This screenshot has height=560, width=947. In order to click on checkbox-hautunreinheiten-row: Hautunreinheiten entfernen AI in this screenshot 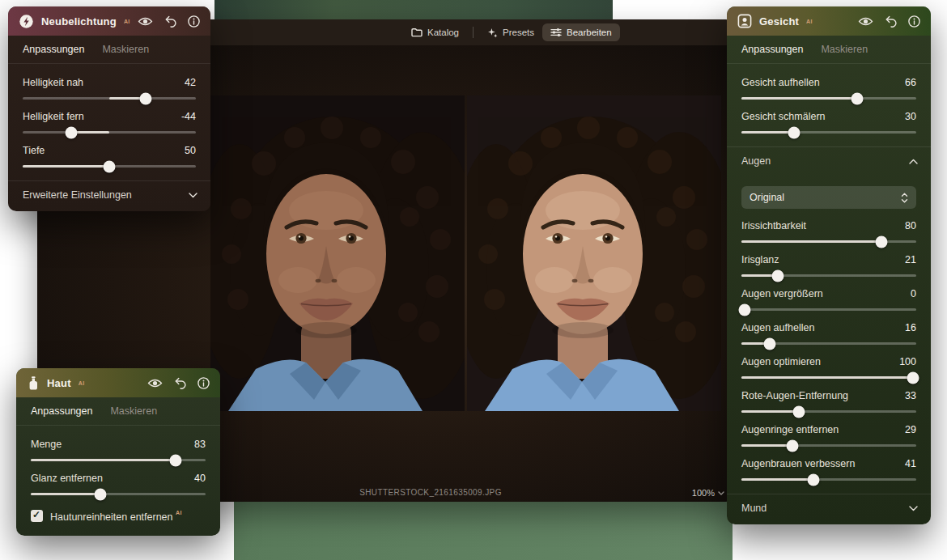, I will do `click(118, 516)`.